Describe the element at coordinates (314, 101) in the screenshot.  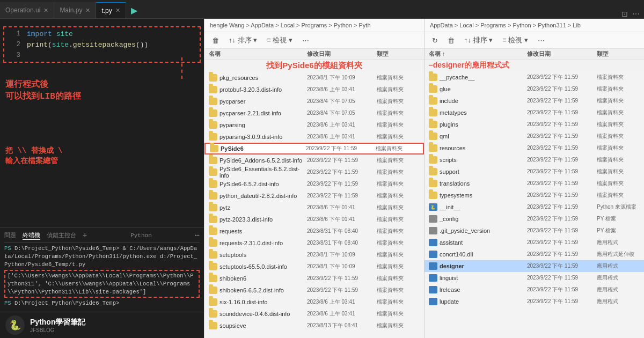
I see `file-row-pycparser: pycparser 2023/8/4 下午 07:05 檔案資料夾` at that location.